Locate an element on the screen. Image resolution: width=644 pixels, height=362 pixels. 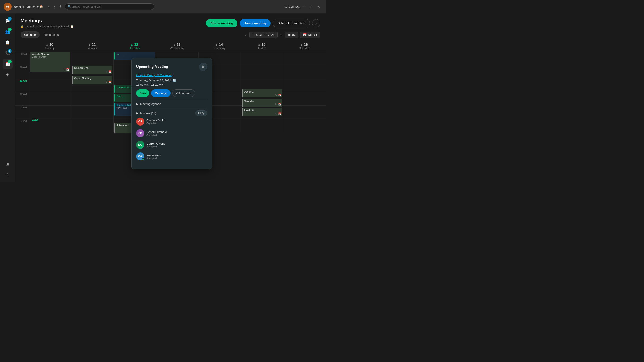
monday-column: One-on-One ↻ 📅 Guest Meeting ↻ 📅 is located at coordinates (92, 92).